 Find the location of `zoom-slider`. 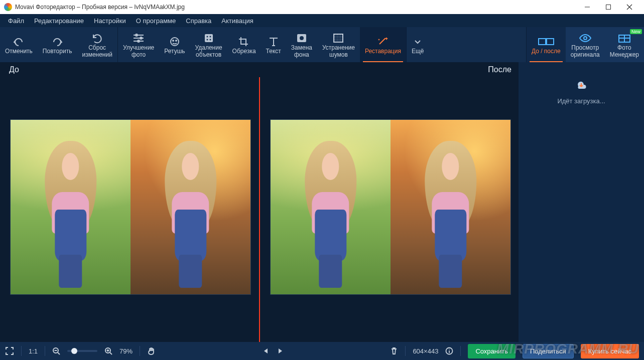

zoom-slider is located at coordinates (82, 351).